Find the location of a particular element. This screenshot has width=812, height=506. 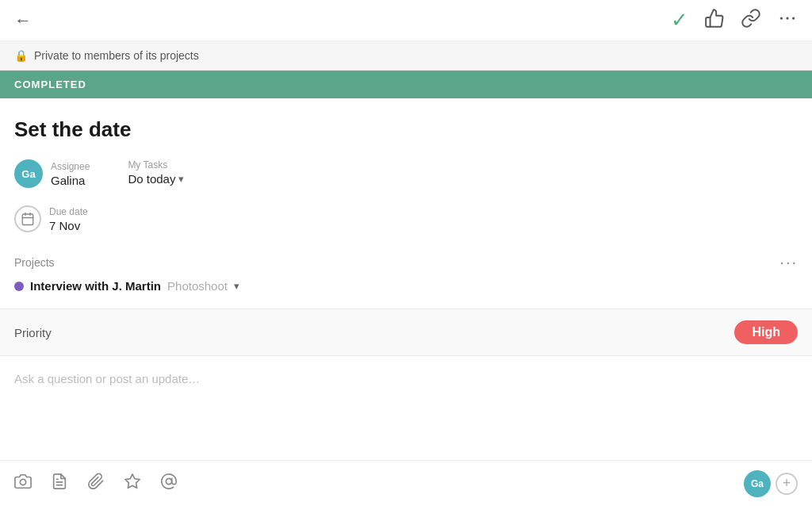

projects-more-icon: ··· is located at coordinates (788, 262).